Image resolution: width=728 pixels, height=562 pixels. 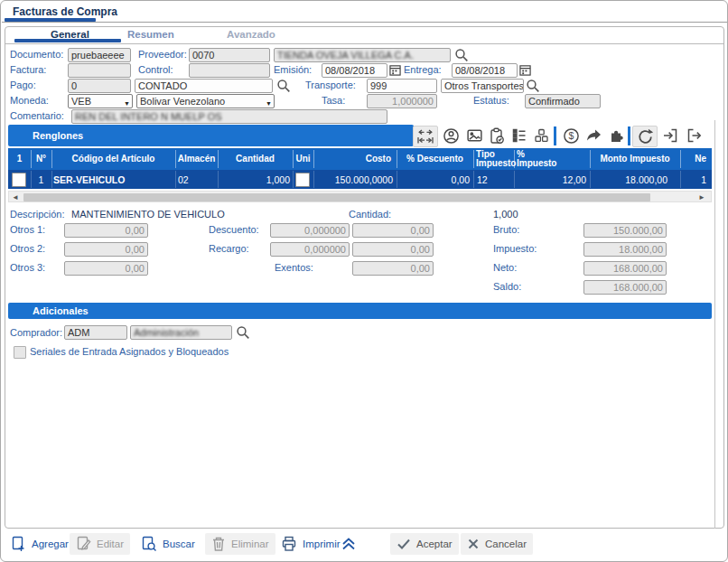 I want to click on proveedor-code-field: 0070, so click(x=229, y=55).